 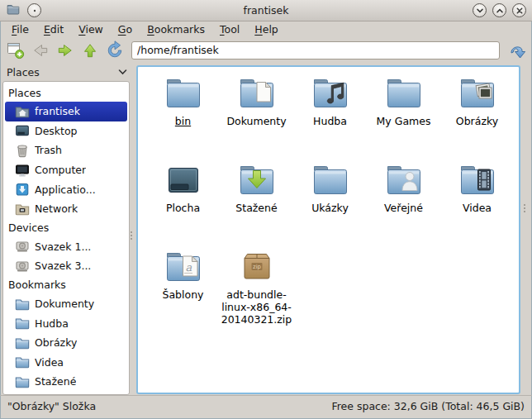 What do you see at coordinates (22, 189) in the screenshot?
I see `applications-icon` at bounding box center [22, 189].